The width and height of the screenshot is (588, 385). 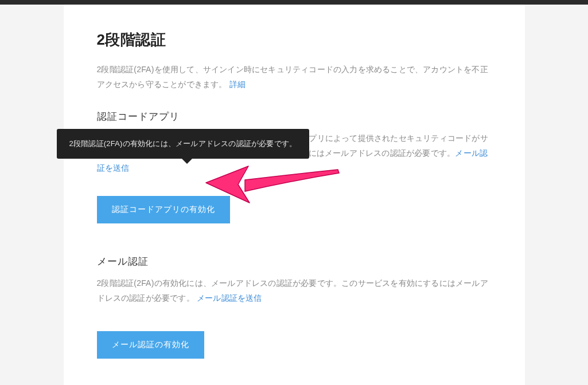 I want to click on page-title: 2段階認証, so click(x=294, y=40).